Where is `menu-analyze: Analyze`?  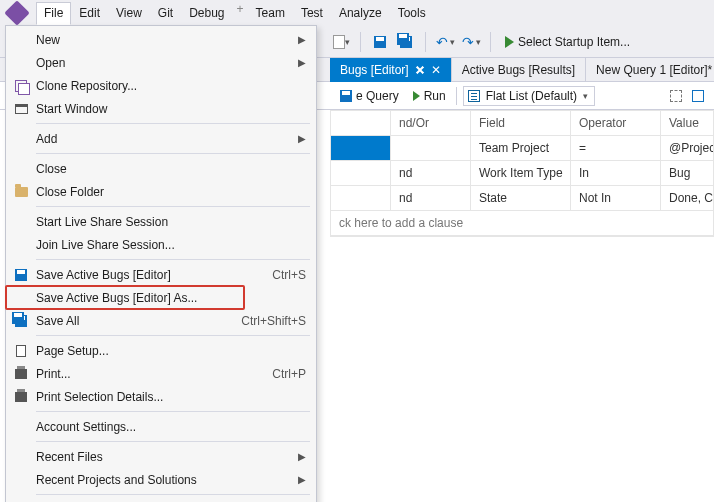 menu-analyze: Analyze is located at coordinates (360, 13).